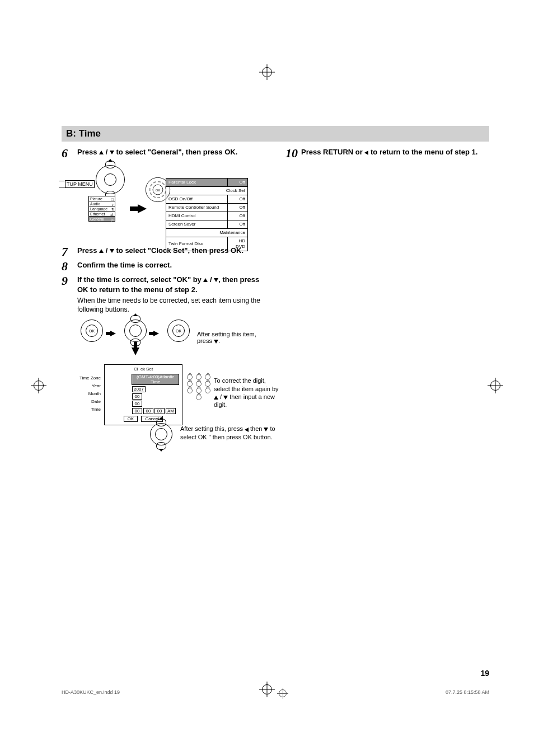 The height and width of the screenshot is (756, 534). What do you see at coordinates (69, 266) in the screenshot?
I see `step-number: 8` at bounding box center [69, 266].